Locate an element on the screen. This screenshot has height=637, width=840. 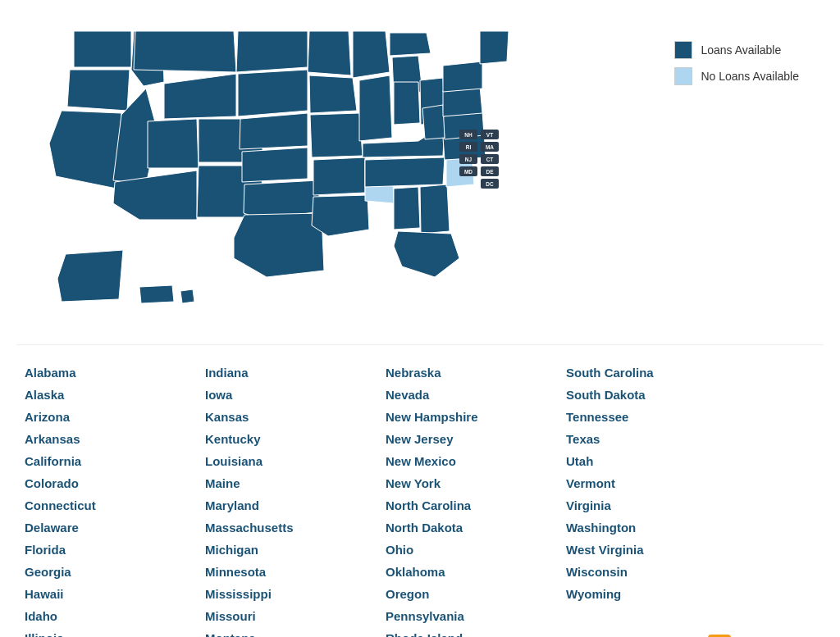
state-list-item: Maryland is located at coordinates (295, 505).